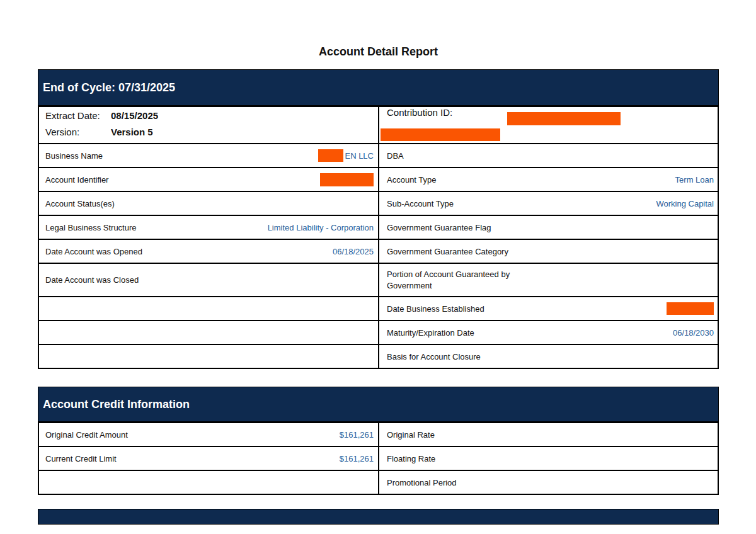 The width and height of the screenshot is (756, 534). I want to click on field-label: Account Identifier, so click(77, 180).